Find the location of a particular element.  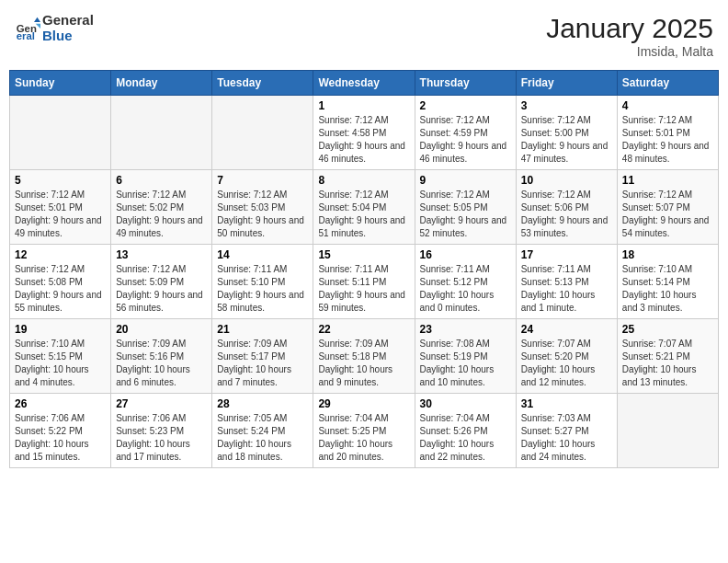

calendar-week-row: 1Sunrise: 7:12 AM Sunset: 4:58 PM Daylig… is located at coordinates (364, 132).